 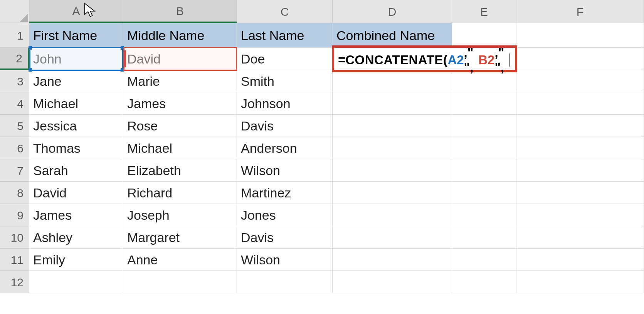 What do you see at coordinates (180, 59) in the screenshot?
I see `cell-B2: David` at bounding box center [180, 59].